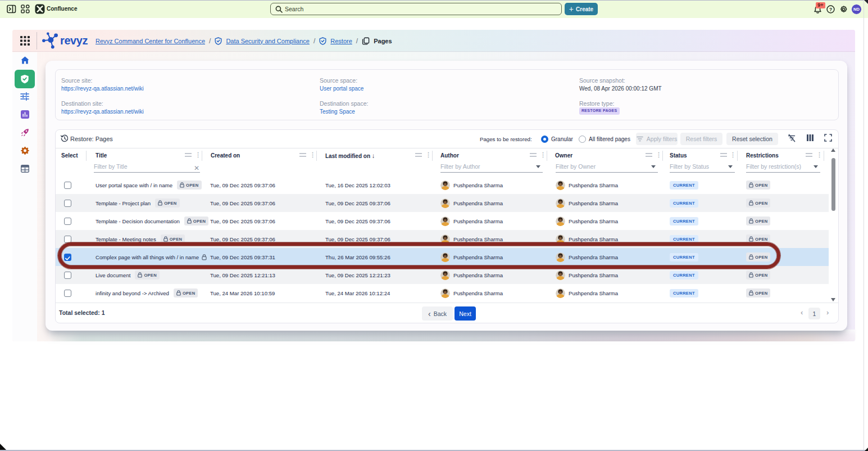 This screenshot has width=868, height=451. What do you see at coordinates (74, 40) in the screenshot?
I see `svg-text: revyz` at bounding box center [74, 40].